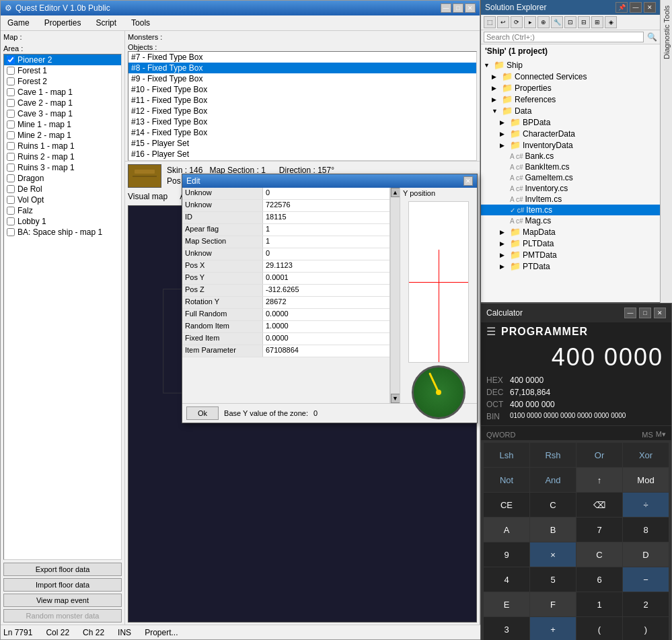 The height and width of the screenshot is (640, 672). Describe the element at coordinates (63, 92) in the screenshot. I see `area-item-cave1: Cave 1 - map 1` at that location.